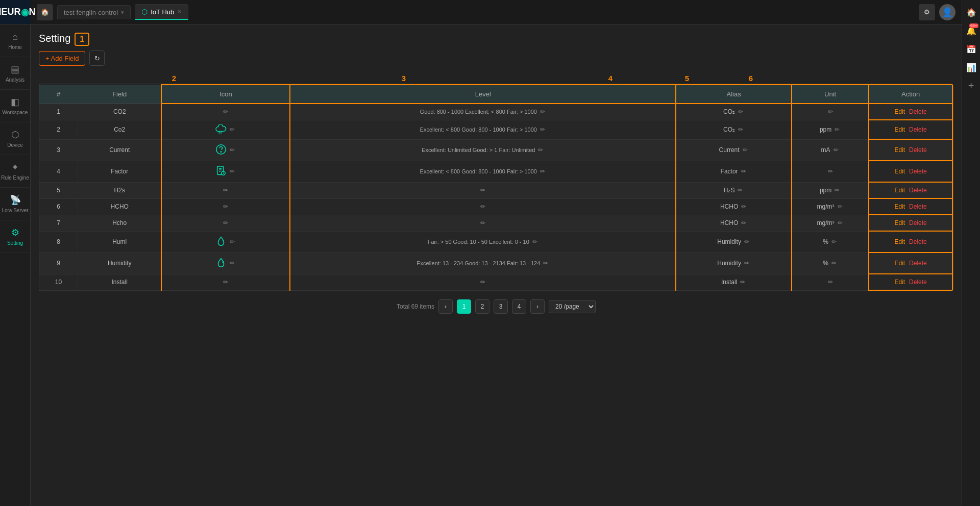 The width and height of the screenshot is (980, 506). Describe the element at coordinates (496, 263) in the screenshot. I see `table-row: 9Humidity✏Excellent: 13 - 234 Good: 13 -…` at that location.